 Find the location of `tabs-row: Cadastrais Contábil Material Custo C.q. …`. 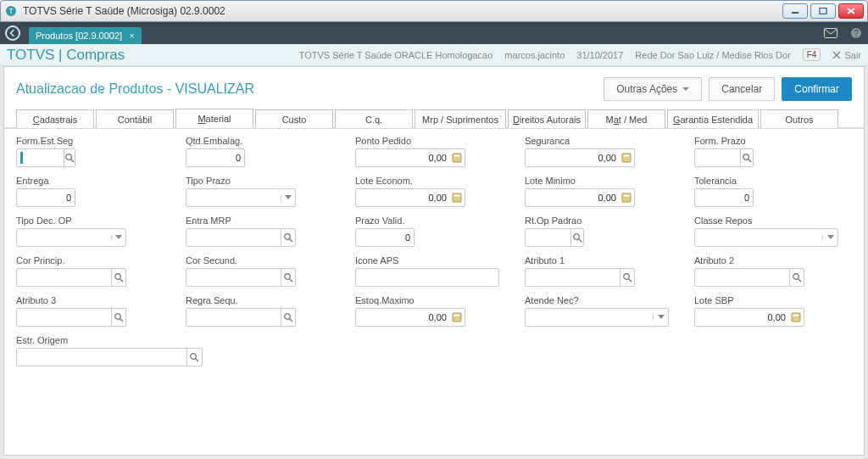

tabs-row: Cadastrais Contábil Material Custo C.q. … is located at coordinates (434, 118).